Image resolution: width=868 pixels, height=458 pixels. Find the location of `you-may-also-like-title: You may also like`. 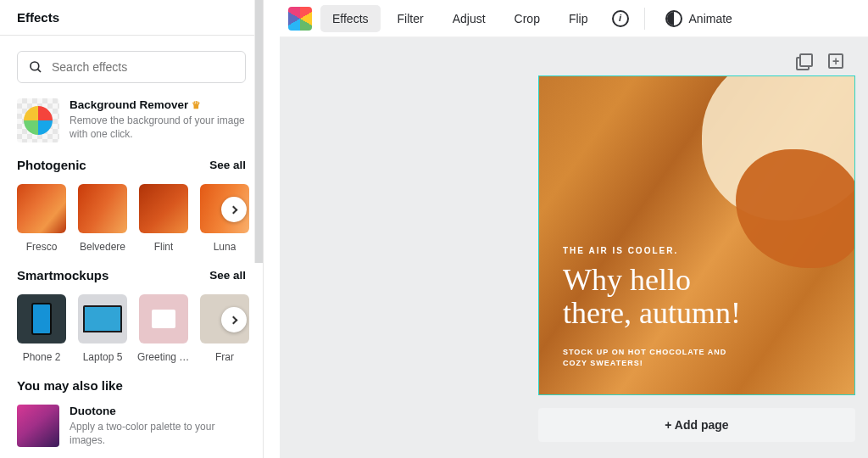

you-may-also-like-title: You may also like is located at coordinates (131, 385).